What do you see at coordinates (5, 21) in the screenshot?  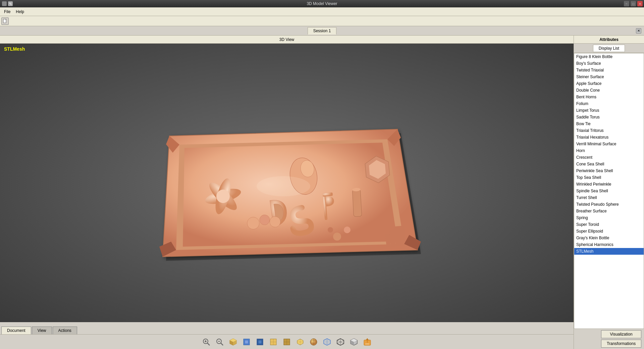 I see `new-document-button` at bounding box center [5, 21].